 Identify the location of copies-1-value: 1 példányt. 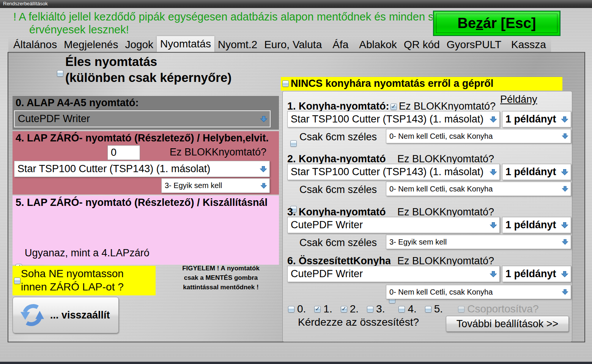
(533, 119).